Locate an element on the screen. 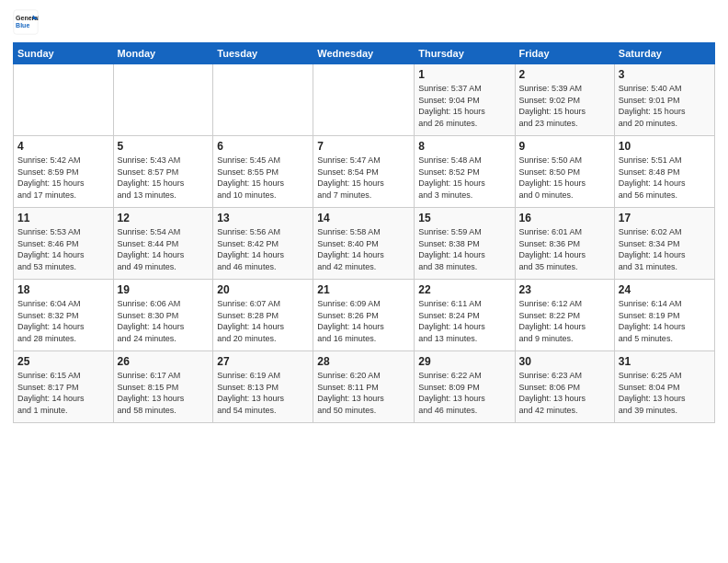 The width and height of the screenshot is (728, 563). day-number: 30 is located at coordinates (564, 362).